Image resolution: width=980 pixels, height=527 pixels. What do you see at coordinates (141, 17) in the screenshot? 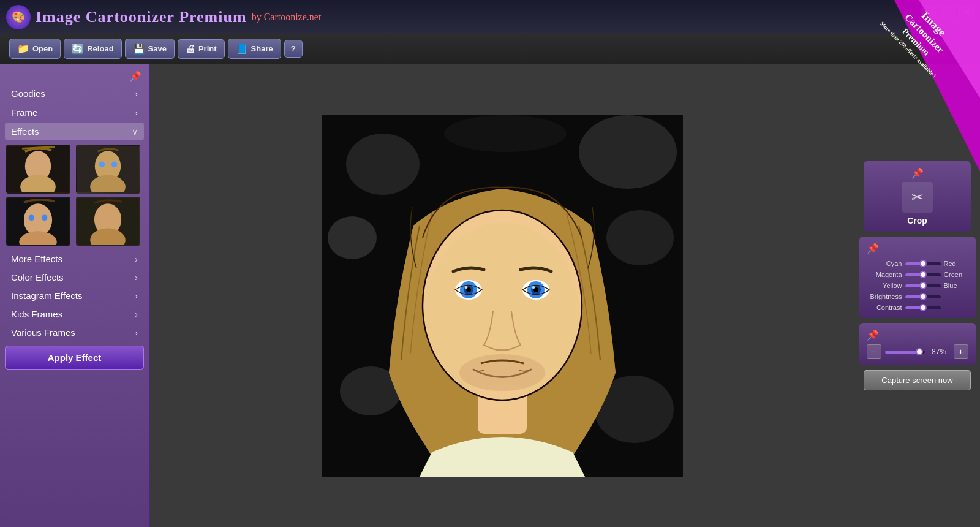
I see `app-title: Image Cartoonizer Premium` at bounding box center [141, 17].